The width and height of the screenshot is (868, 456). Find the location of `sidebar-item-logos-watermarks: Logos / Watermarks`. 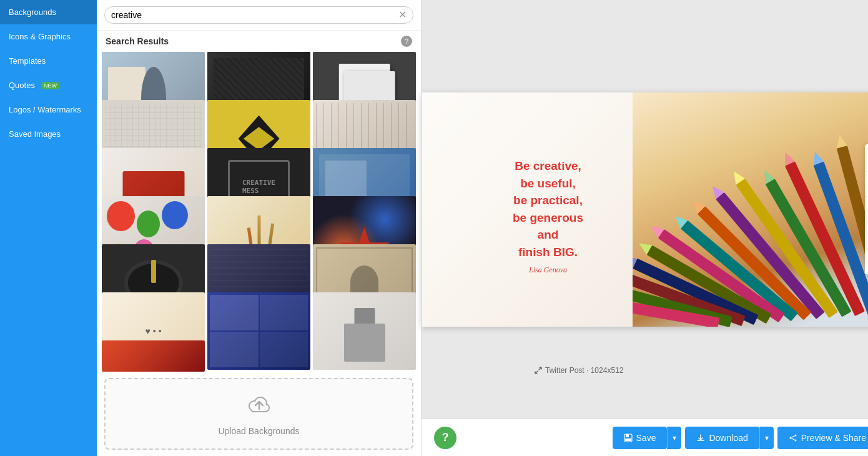

sidebar-item-logos-watermarks: Logos / Watermarks is located at coordinates (49, 110).